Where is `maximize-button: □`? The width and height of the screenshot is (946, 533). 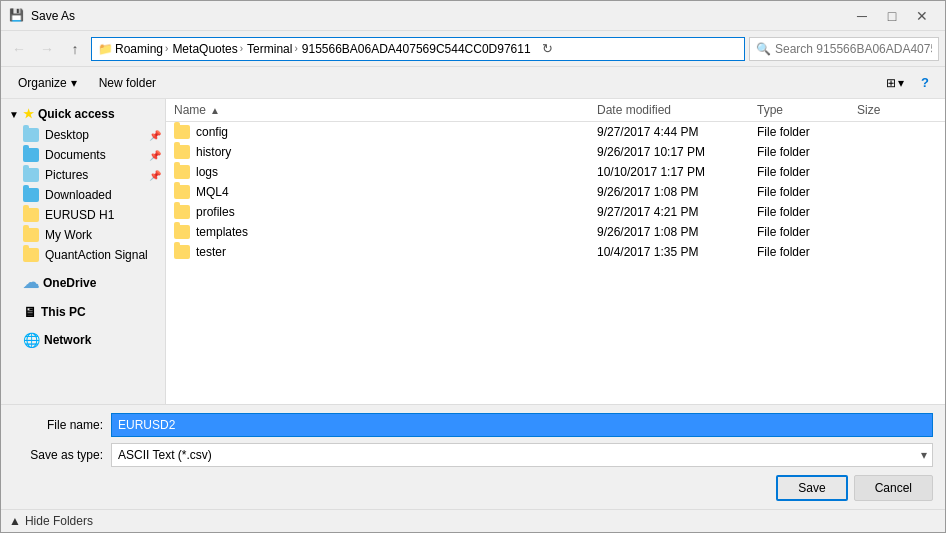 maximize-button: □ is located at coordinates (892, 16).